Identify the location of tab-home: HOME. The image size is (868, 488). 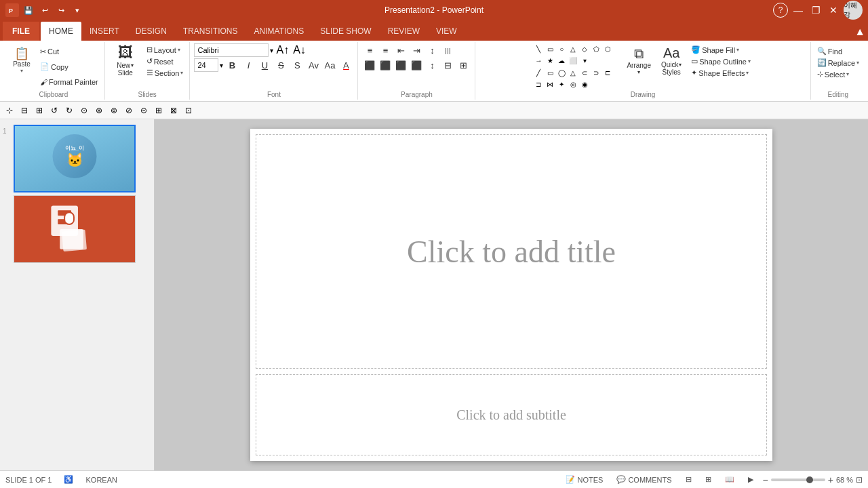
(61, 31).